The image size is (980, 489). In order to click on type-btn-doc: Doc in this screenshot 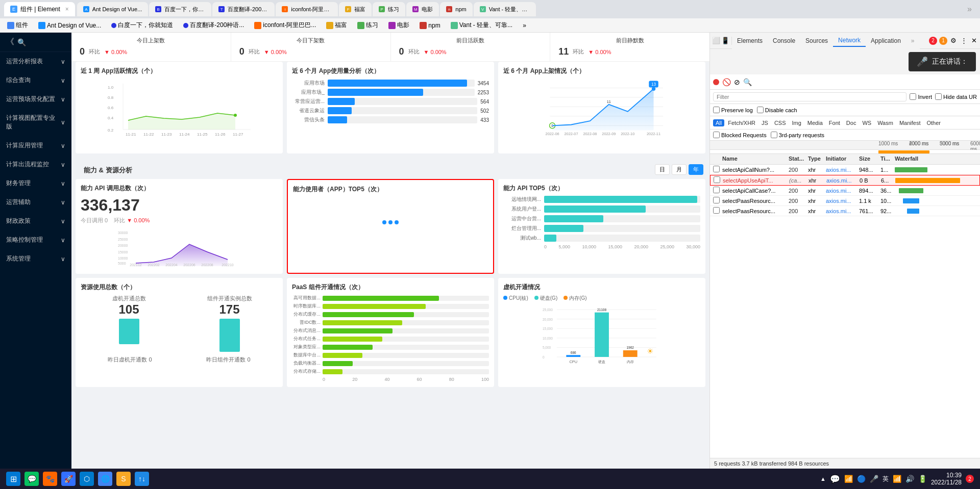, I will do `click(851, 123)`.